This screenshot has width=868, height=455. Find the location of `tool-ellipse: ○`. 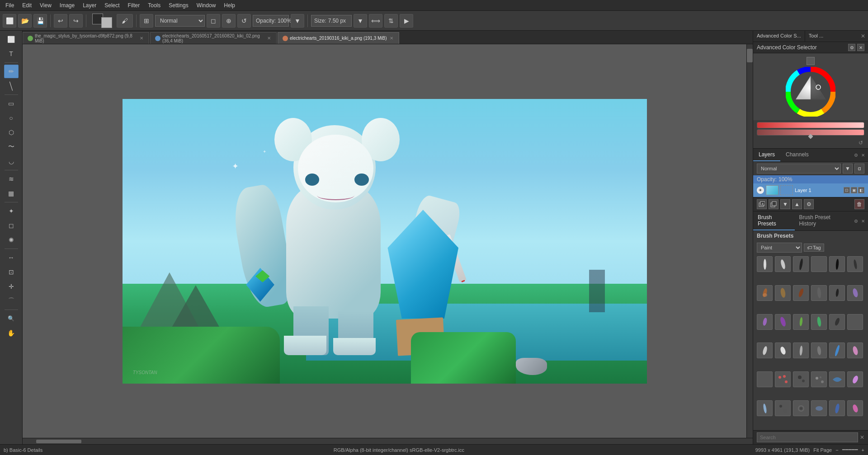

tool-ellipse: ○ is located at coordinates (11, 118).